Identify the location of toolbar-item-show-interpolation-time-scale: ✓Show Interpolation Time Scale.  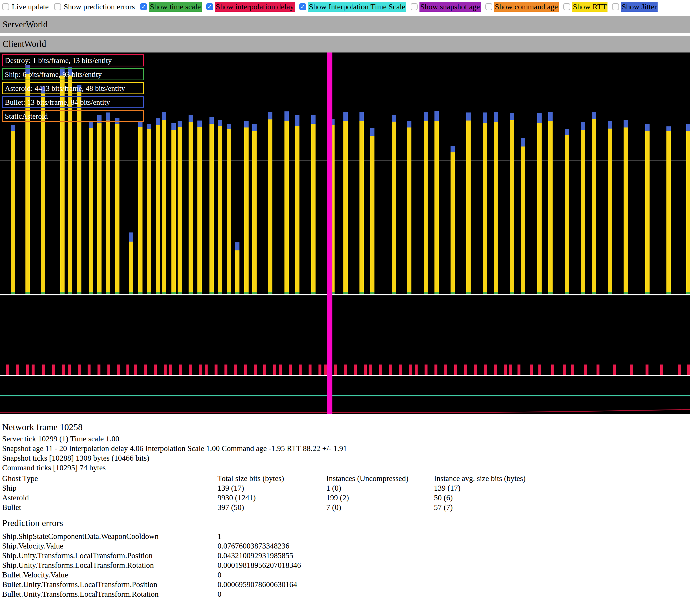
(353, 7).